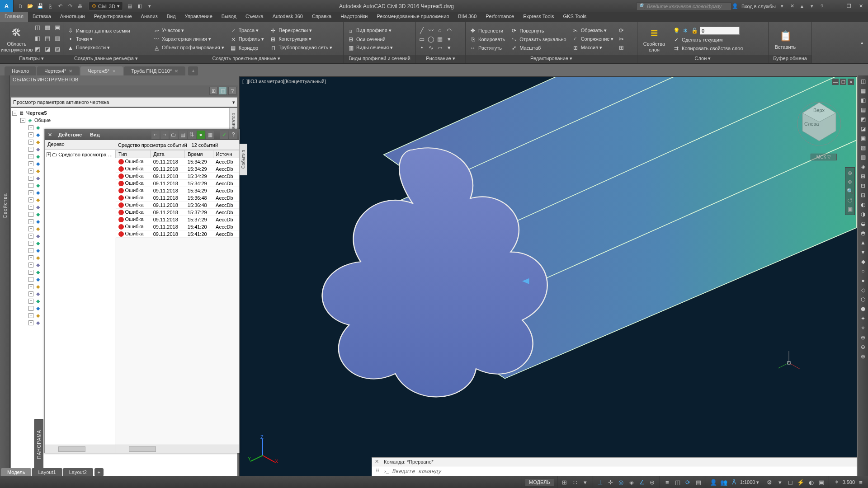 The image size is (868, 488). I want to click on ribbon-tab: Performance, so click(500, 17).